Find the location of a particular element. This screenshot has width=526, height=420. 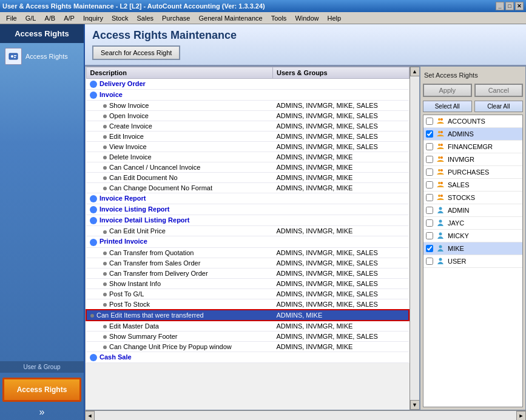

user-checkbox-invmgr is located at coordinates (430, 159).